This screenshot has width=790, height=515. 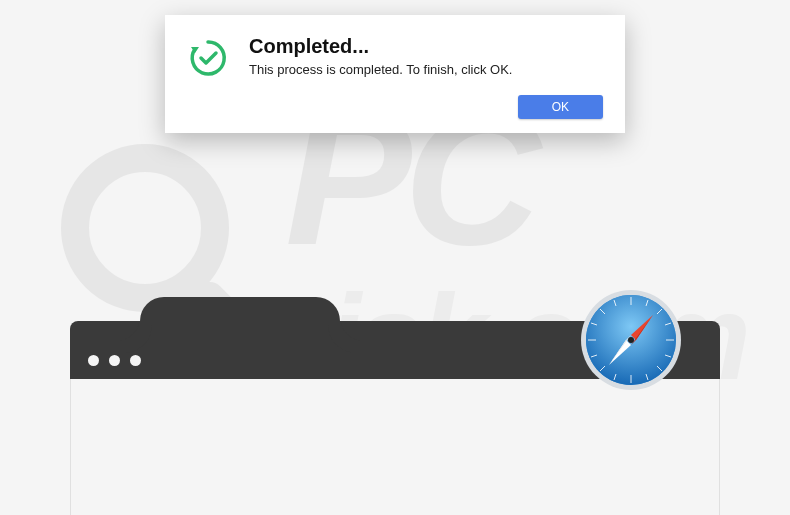 I want to click on browser-tab, so click(x=240, y=319).